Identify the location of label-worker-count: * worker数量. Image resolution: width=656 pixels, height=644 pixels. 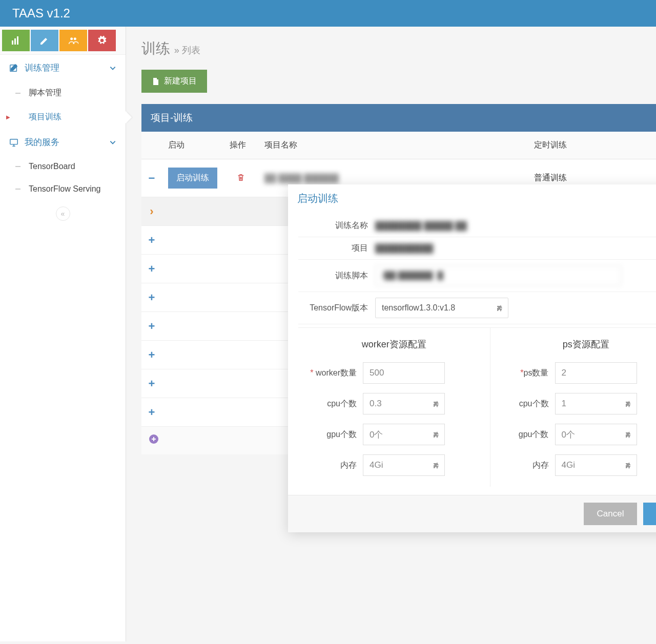
(332, 373).